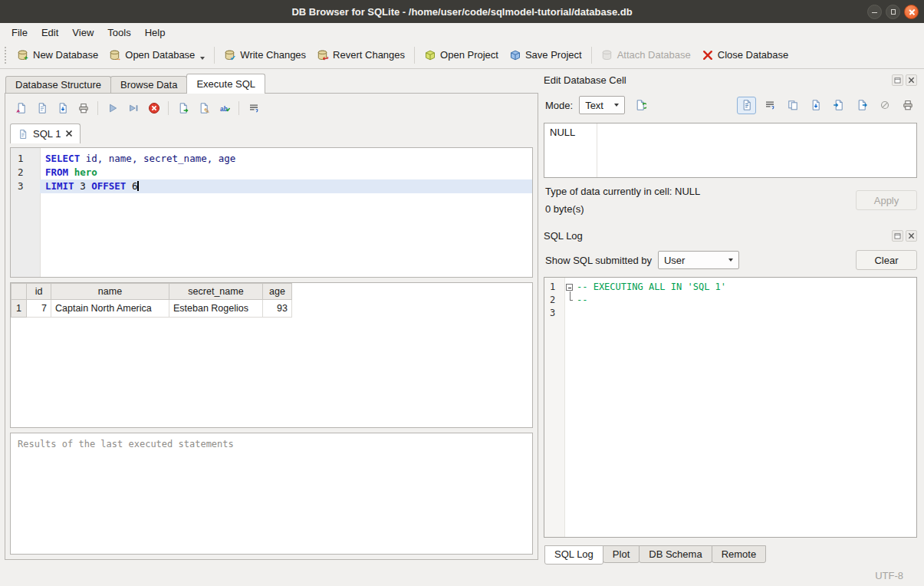  Describe the element at coordinates (739, 554) in the screenshot. I see `tab-remote: Remote` at that location.